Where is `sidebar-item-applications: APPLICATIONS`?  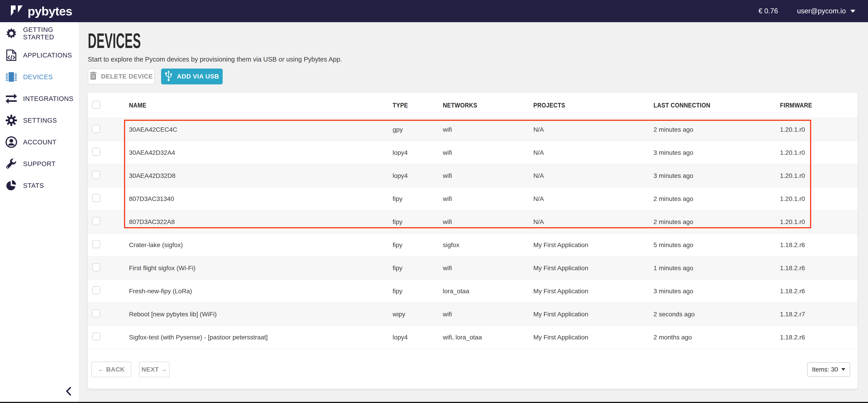 sidebar-item-applications: APPLICATIONS is located at coordinates (39, 55).